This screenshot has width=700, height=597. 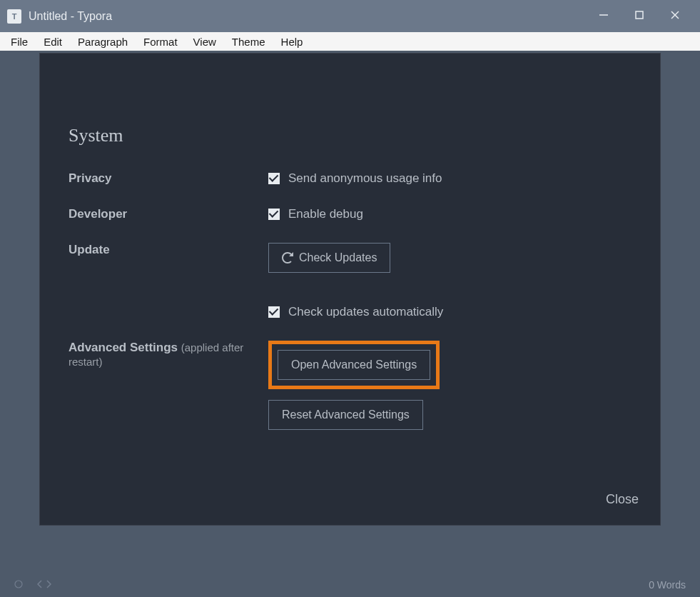 I want to click on status-left, so click(x=331, y=585).